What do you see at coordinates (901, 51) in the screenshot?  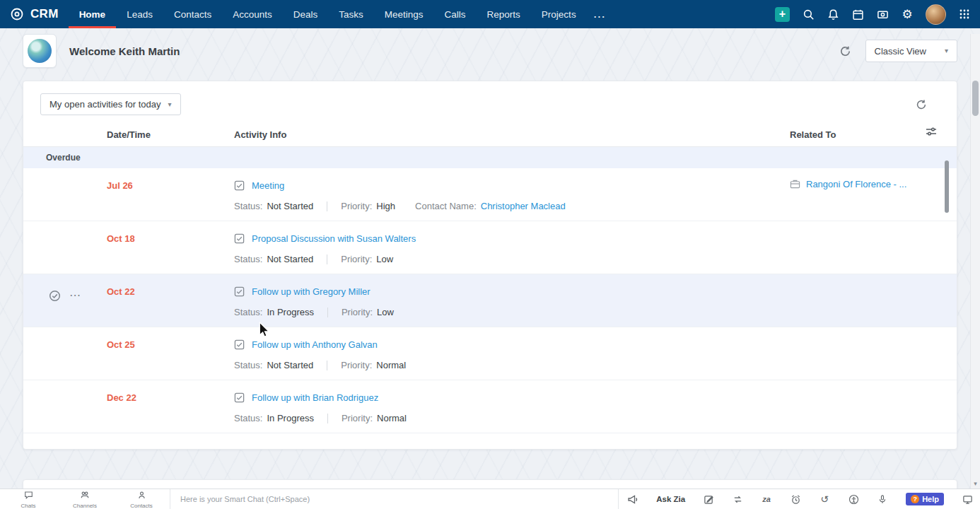 I see `view-selector-label: Classic View` at bounding box center [901, 51].